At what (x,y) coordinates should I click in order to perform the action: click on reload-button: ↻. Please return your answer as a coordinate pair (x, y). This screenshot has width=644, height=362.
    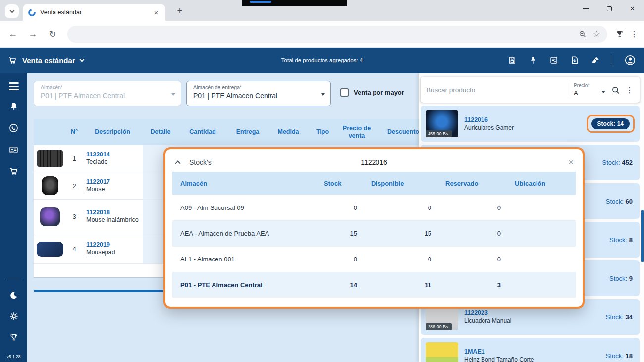
    Looking at the image, I should click on (53, 34).